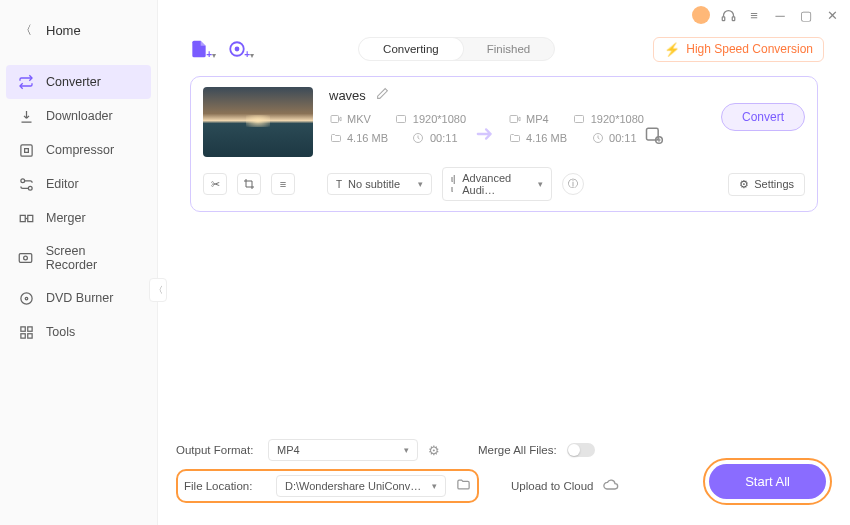 Image resolution: width=850 pixels, height=525 pixels. Describe the element at coordinates (26, 298) in the screenshot. I see `dvd-icon` at that location.